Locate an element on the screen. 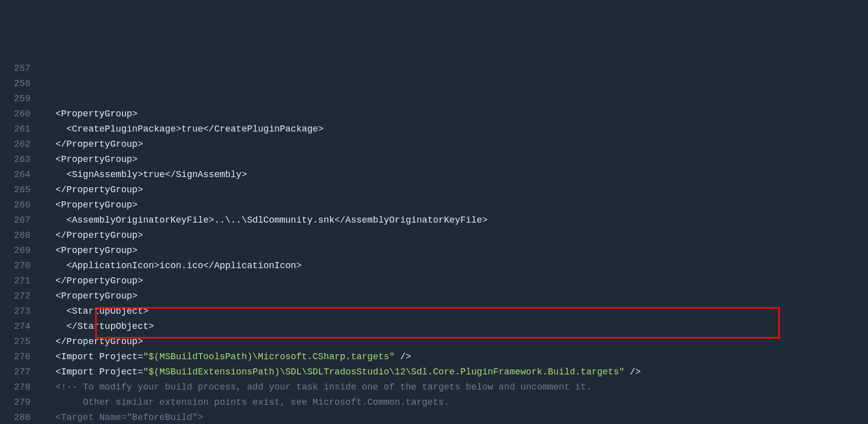 Image resolution: width=868 pixels, height=424 pixels. token: <CreatePluginPackage> is located at coordinates (124, 129).